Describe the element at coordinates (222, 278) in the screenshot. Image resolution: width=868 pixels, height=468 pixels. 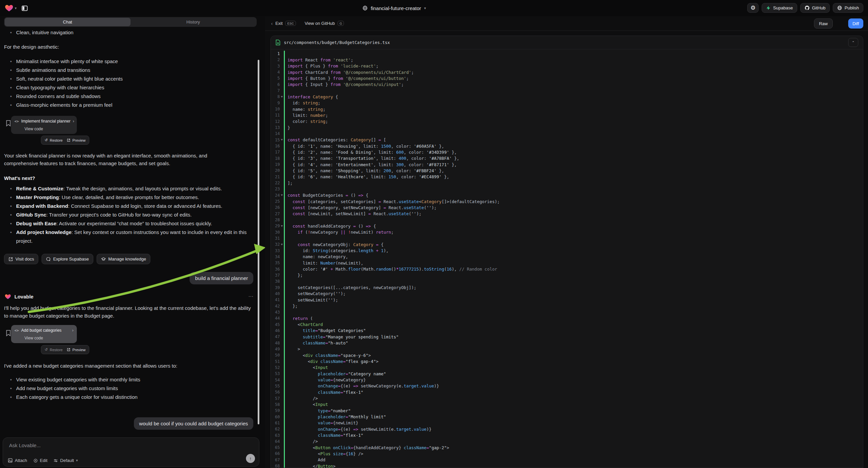
I see `user-message-bubble: build a financial planner` at that location.